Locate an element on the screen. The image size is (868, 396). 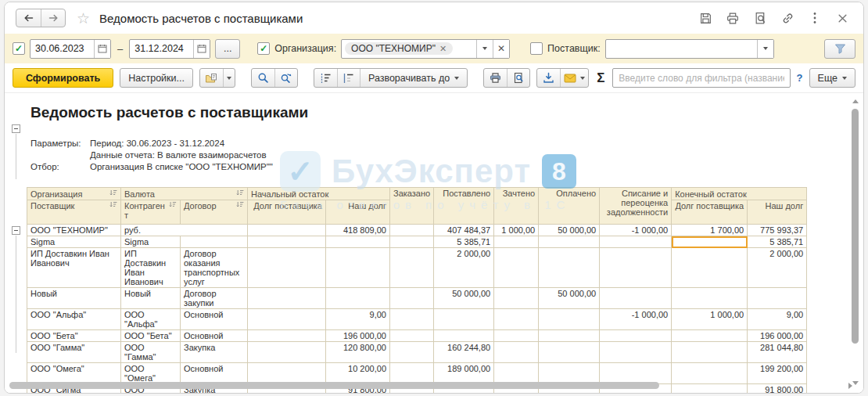
quick-filter-input is located at coordinates (701, 78).